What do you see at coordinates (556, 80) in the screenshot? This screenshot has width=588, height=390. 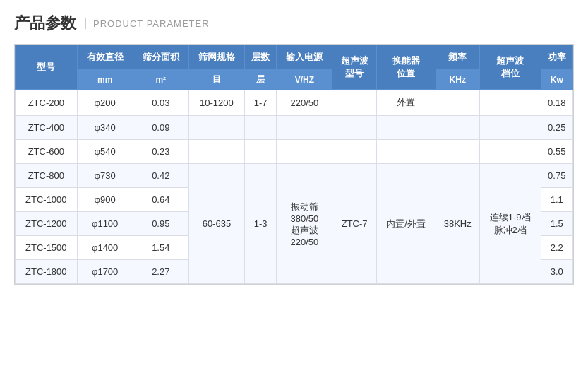 I see `col-sub-kw: Kw` at bounding box center [556, 80].